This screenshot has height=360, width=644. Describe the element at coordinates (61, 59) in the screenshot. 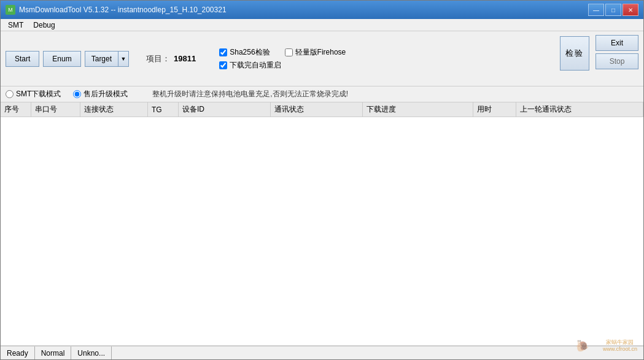

I see `enum-button: Enum` at that location.